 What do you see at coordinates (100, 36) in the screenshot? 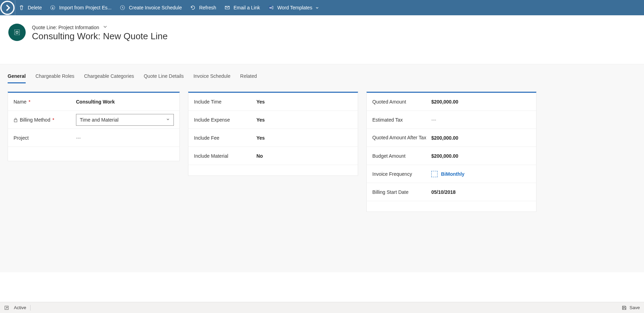
I see `page-title: Consulting Work: New Quote Line` at bounding box center [100, 36].